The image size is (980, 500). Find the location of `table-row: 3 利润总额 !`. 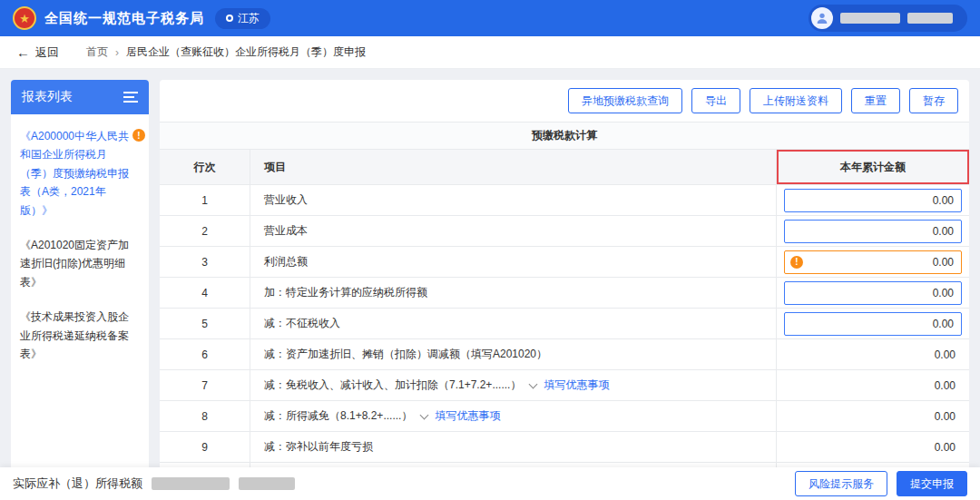

table-row: 3 利润总额 ! is located at coordinates (564, 262).